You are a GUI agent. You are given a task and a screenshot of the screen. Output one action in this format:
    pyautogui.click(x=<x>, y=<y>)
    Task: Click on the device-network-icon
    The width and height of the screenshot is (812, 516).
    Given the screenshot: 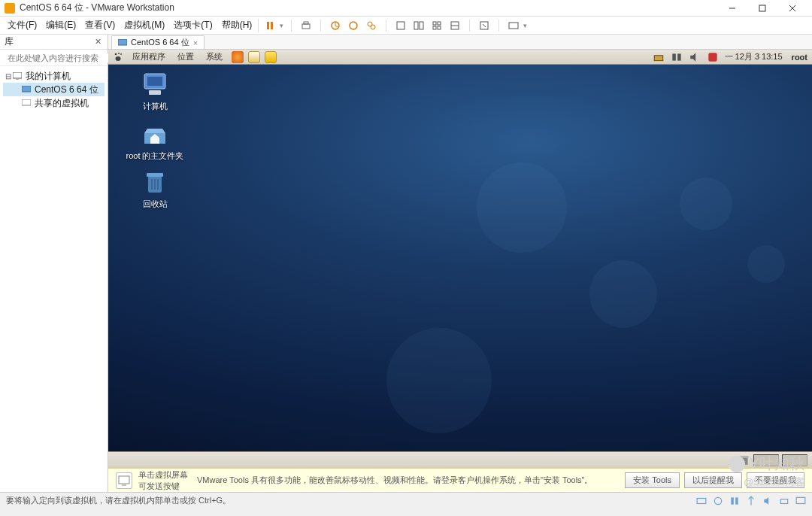 What is the action you would take?
    pyautogui.click(x=735, y=501)
    